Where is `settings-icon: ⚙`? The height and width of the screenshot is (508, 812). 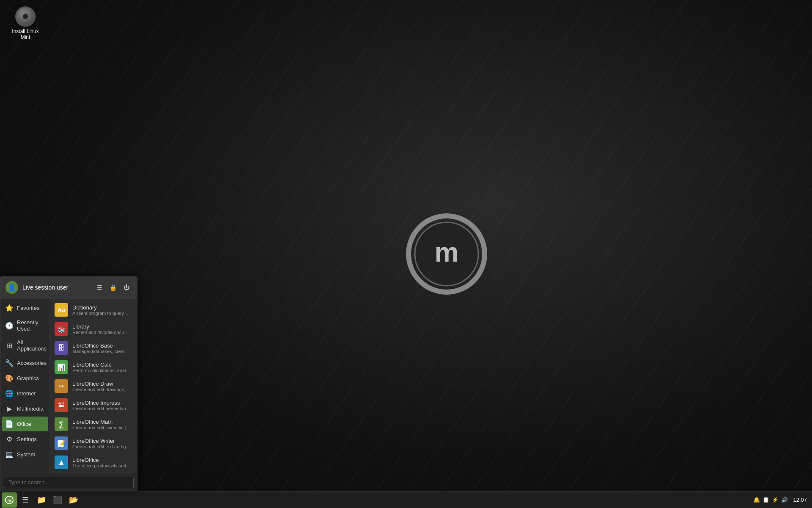 settings-icon: ⚙ is located at coordinates (9, 439).